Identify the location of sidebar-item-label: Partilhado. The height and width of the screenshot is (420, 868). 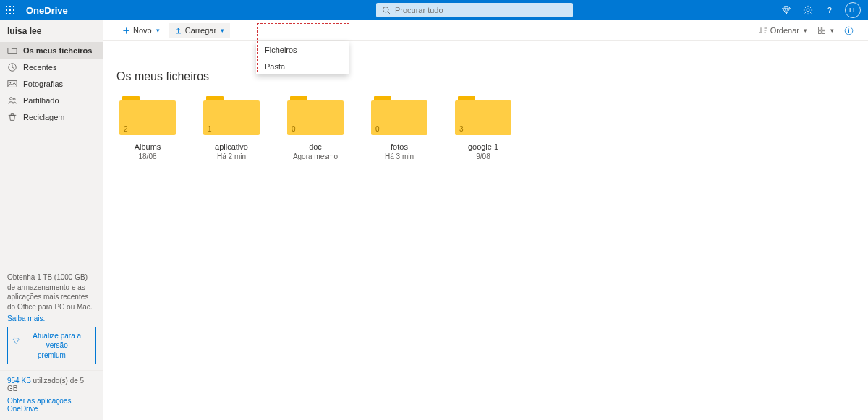
(41, 100).